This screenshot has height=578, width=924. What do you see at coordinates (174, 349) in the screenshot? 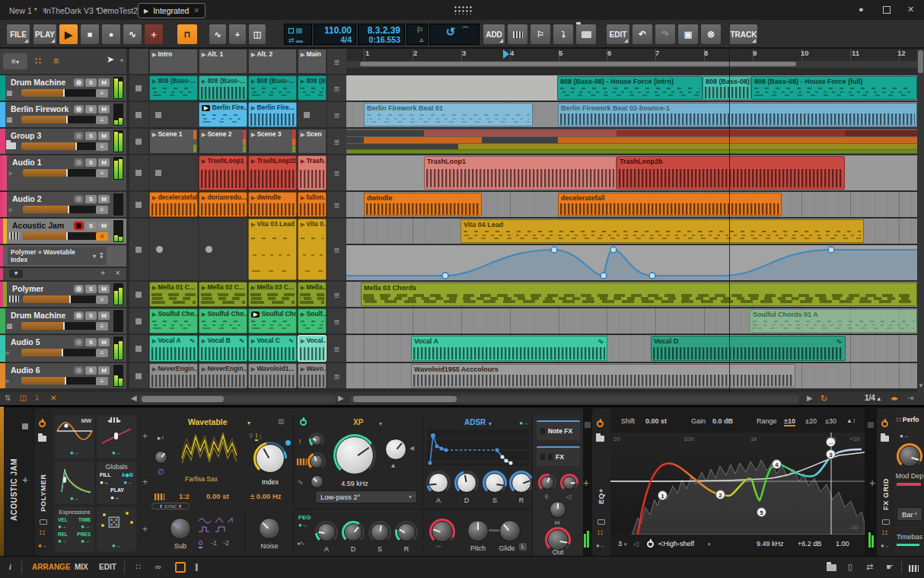
I see `clip-slot: ▶Vocal A∿` at bounding box center [174, 349].